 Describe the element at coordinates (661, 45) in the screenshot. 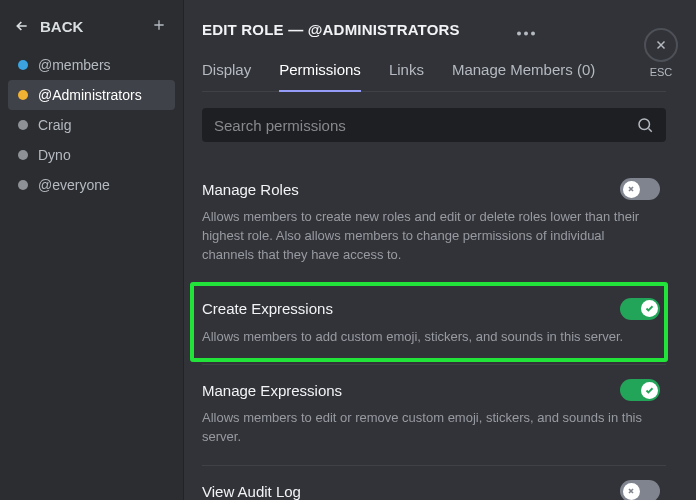

I see `close-icon` at that location.